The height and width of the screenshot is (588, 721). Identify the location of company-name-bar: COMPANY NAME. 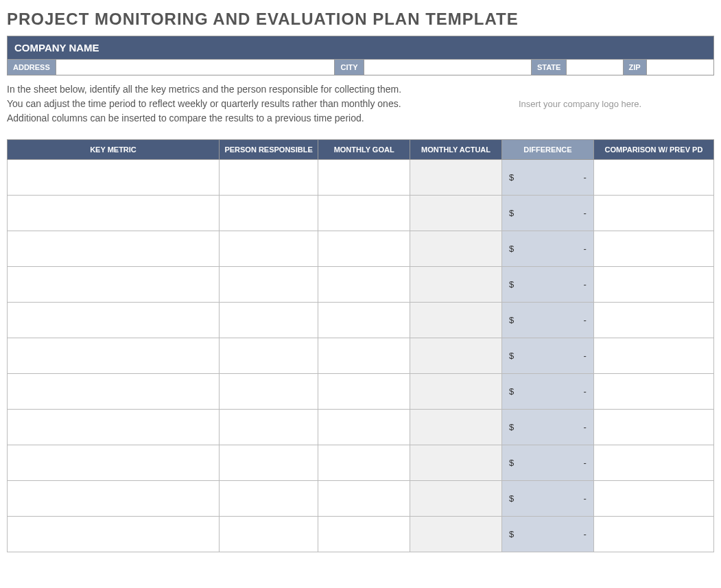
(361, 48).